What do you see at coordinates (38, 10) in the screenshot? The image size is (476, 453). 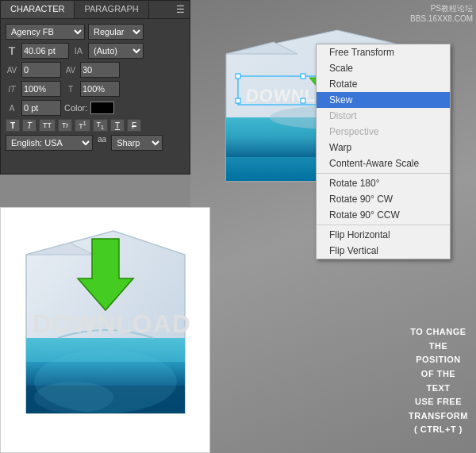 I see `tab-character: CHARACTER` at bounding box center [38, 10].